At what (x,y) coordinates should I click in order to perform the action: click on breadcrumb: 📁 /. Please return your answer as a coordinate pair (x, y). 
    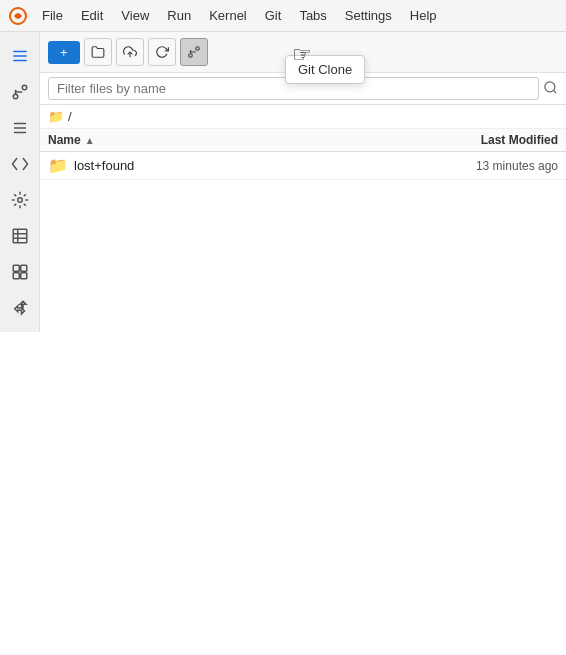
    Looking at the image, I should click on (303, 117).